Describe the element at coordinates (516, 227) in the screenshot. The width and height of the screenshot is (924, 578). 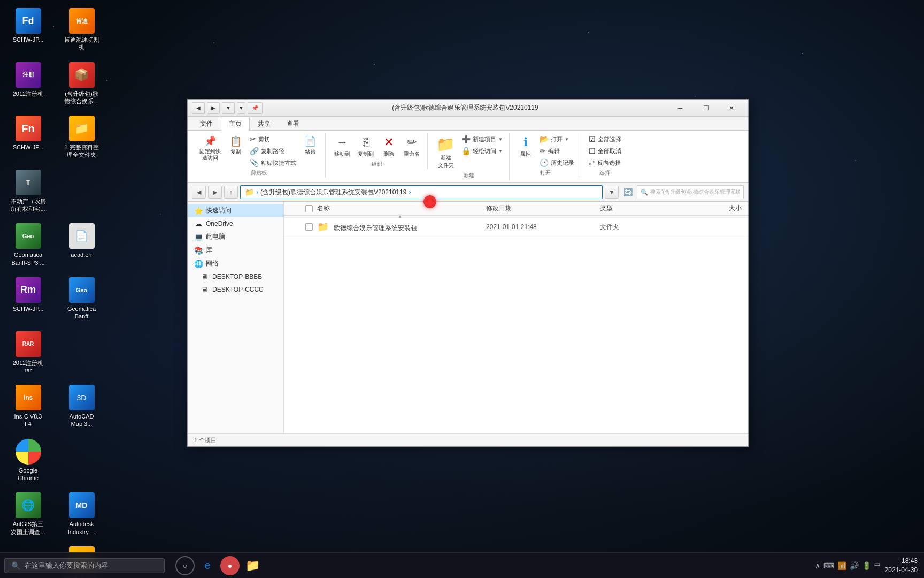
I see `table-row: 📁 歌德综合娱乐管理系统安装包 2021-01-01 21:48 文件夹` at that location.